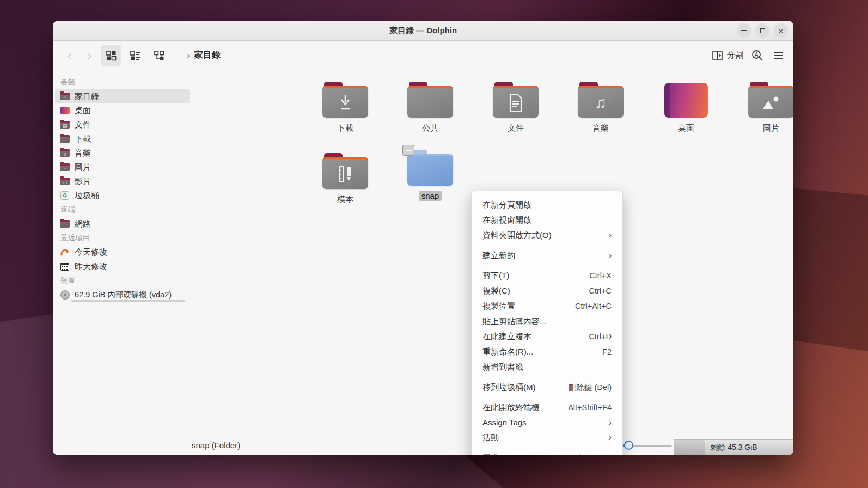  What do you see at coordinates (728, 56) in the screenshot?
I see `split-view-button: 分割` at bounding box center [728, 56].